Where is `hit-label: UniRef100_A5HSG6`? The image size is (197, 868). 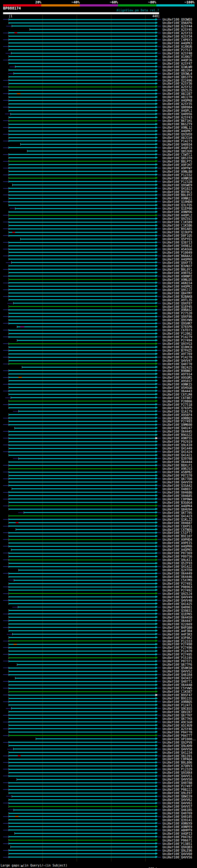 hit-label: UniRef100_A5HSG6 is located at coordinates (177, 388).